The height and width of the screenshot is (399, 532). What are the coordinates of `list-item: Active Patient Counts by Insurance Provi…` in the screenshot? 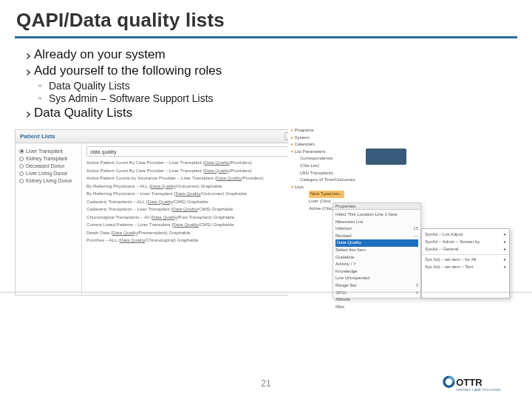 It's located at (196, 179).